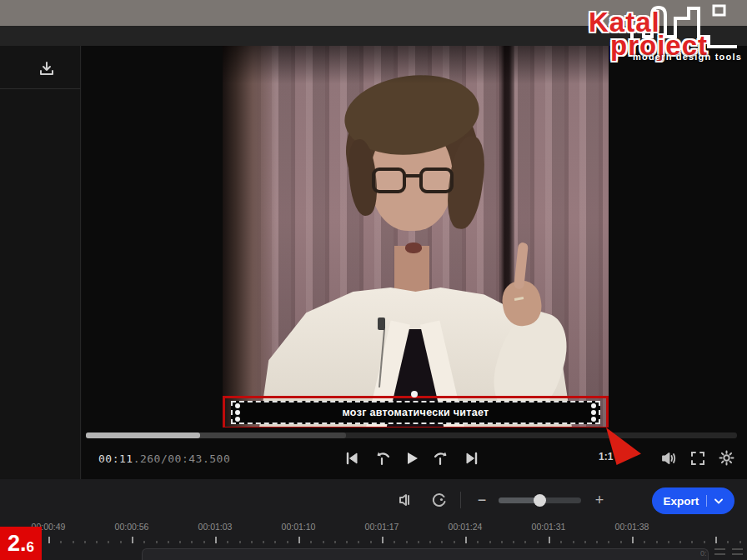  Describe the element at coordinates (719, 502) in the screenshot. I see `export-chevron-down-icon` at that location.